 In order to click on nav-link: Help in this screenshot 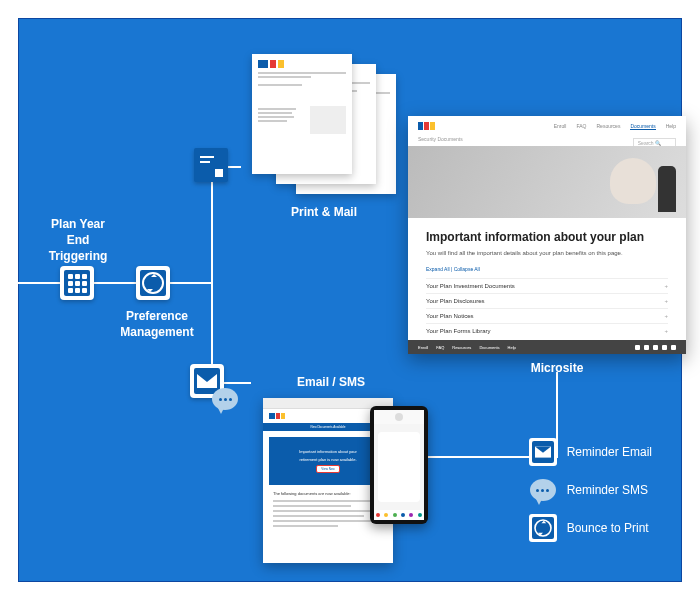, I will do `click(671, 126)`.